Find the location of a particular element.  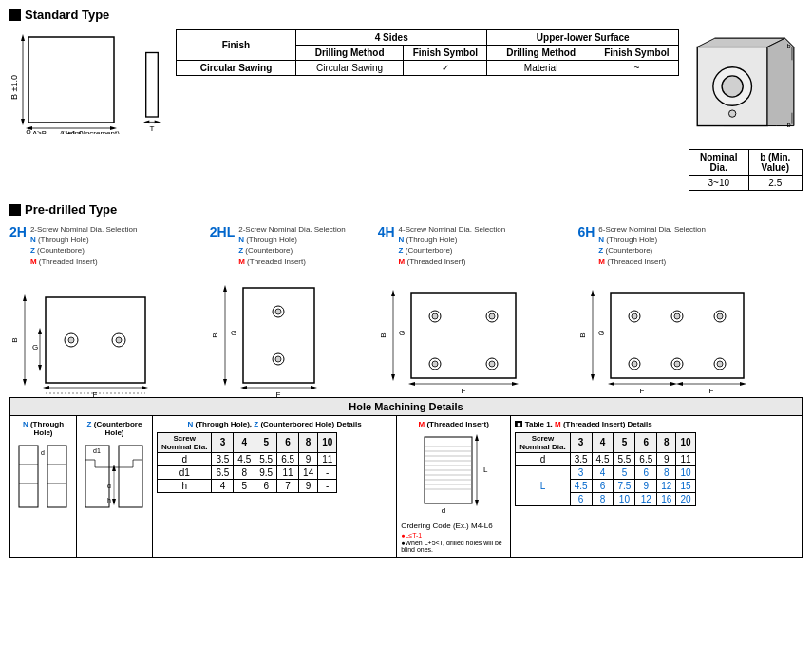

circular-sawing-drilling: Circular Sawing is located at coordinates (349, 68).